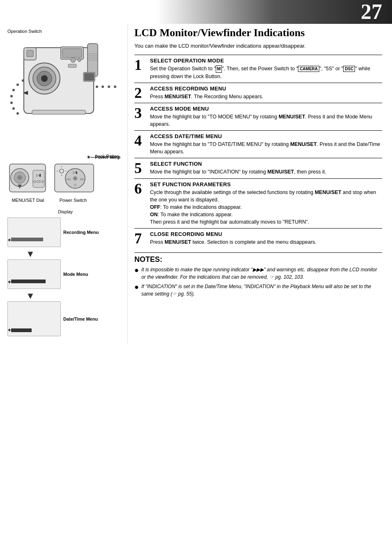 The image size is (392, 557). I want to click on step-1-number: 1, so click(141, 69).